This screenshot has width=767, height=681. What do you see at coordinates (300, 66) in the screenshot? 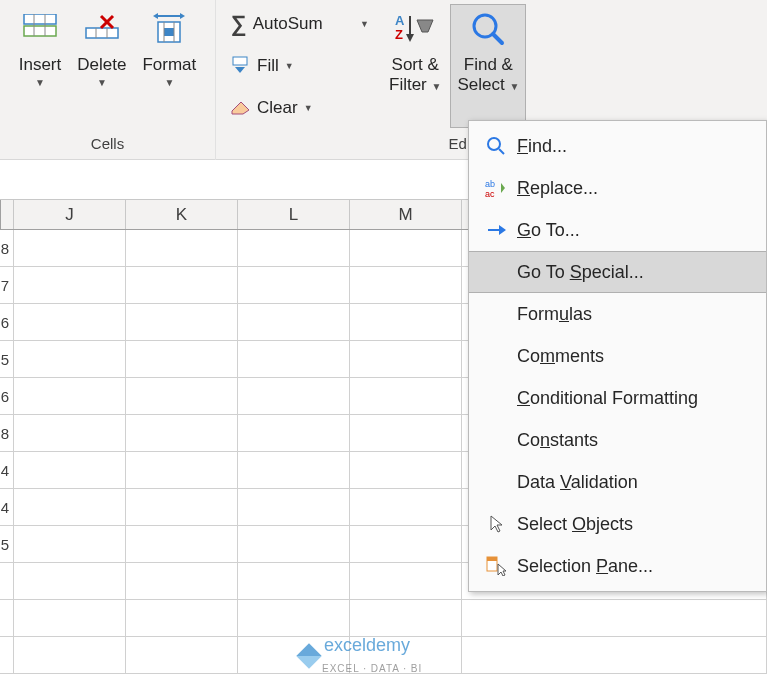
I see `fill-button: Fill ▼` at bounding box center [300, 66].